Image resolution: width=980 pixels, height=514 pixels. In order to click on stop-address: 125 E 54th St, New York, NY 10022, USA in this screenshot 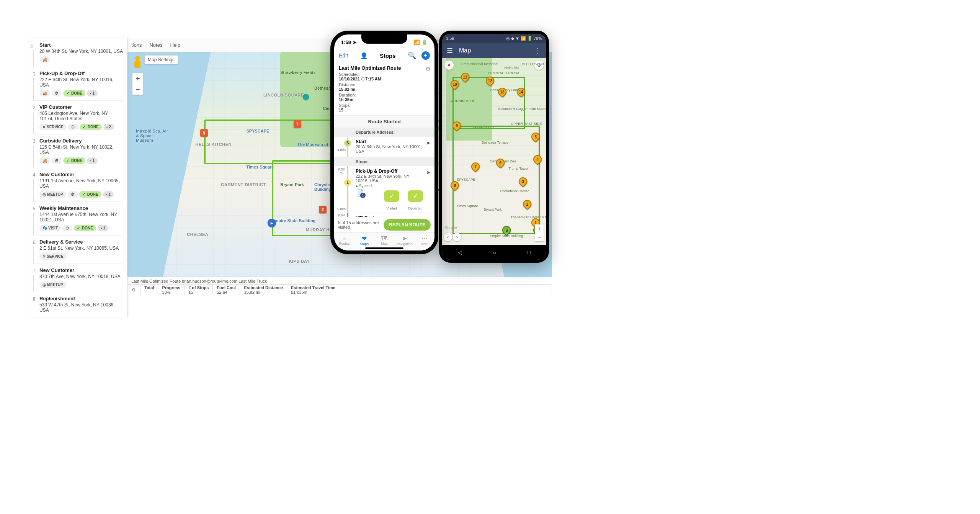, I will do `click(81, 150)`.